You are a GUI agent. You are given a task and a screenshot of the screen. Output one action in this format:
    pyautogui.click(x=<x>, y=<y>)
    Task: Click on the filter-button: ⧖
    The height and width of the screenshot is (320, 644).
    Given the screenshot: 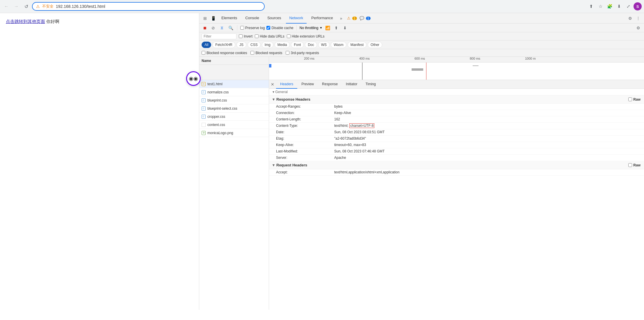 What is the action you would take?
    pyautogui.click(x=222, y=28)
    